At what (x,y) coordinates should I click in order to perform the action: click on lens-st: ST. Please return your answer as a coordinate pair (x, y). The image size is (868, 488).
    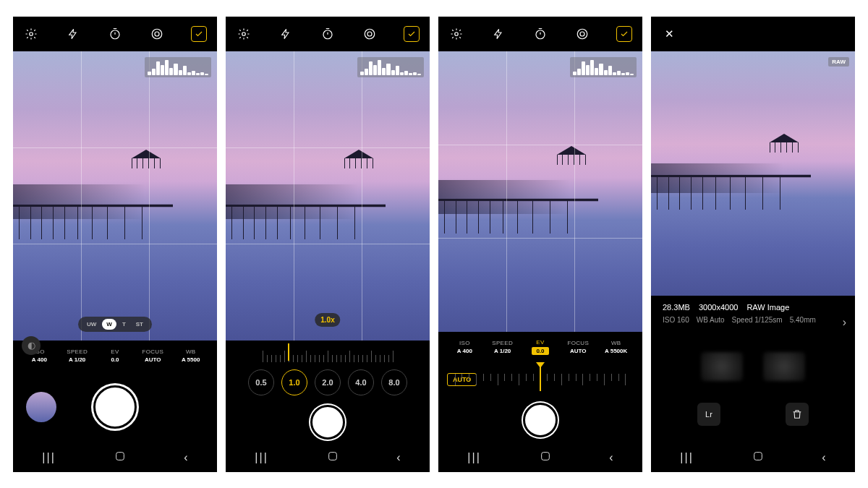
    Looking at the image, I should click on (140, 324).